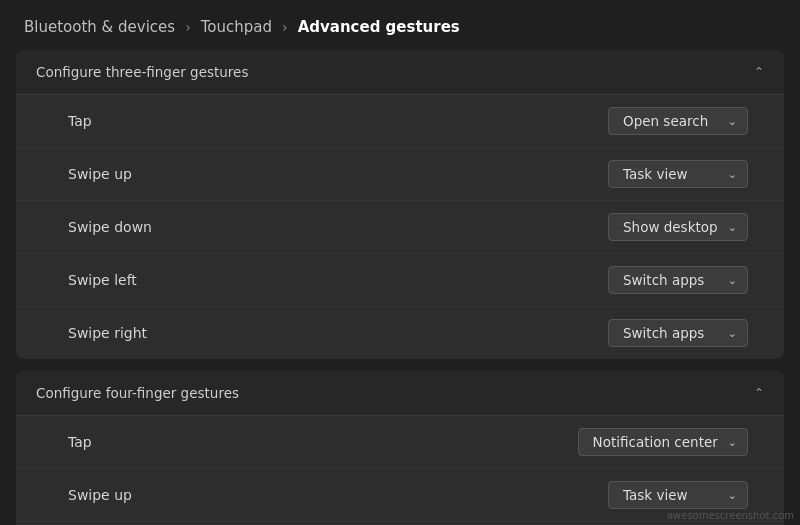  What do you see at coordinates (142, 72) in the screenshot?
I see `three-finger-section-label: Configure three-finger gestures` at bounding box center [142, 72].